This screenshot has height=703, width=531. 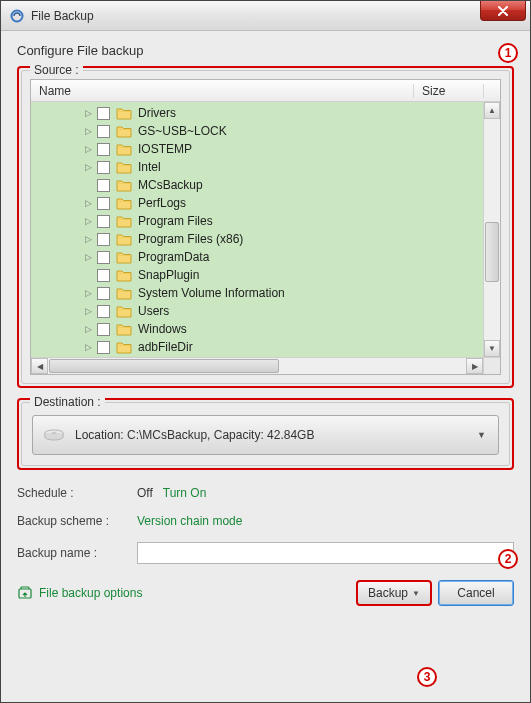 What do you see at coordinates (182, 131) in the screenshot?
I see `folder-label: GS~USB~LOCK` at bounding box center [182, 131].